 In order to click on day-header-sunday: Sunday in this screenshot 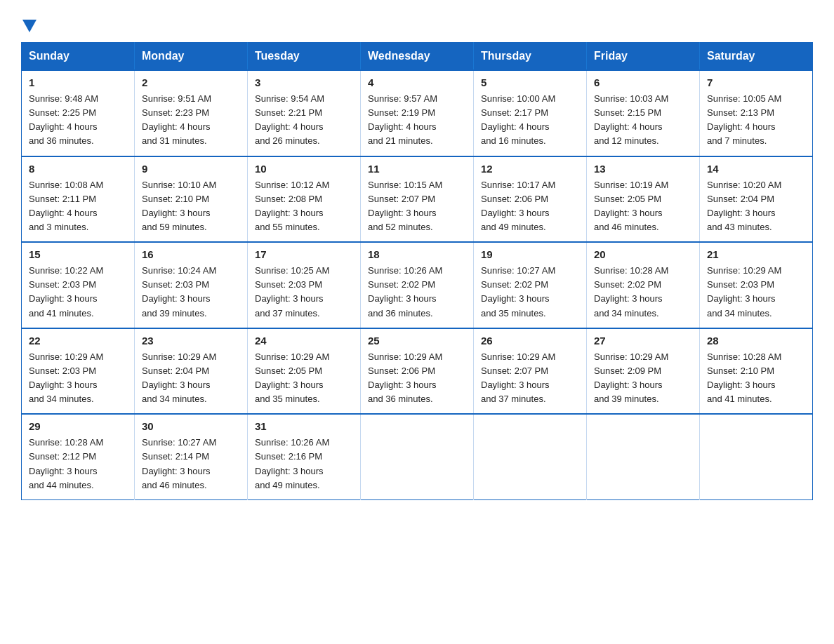, I will do `click(79, 57)`.